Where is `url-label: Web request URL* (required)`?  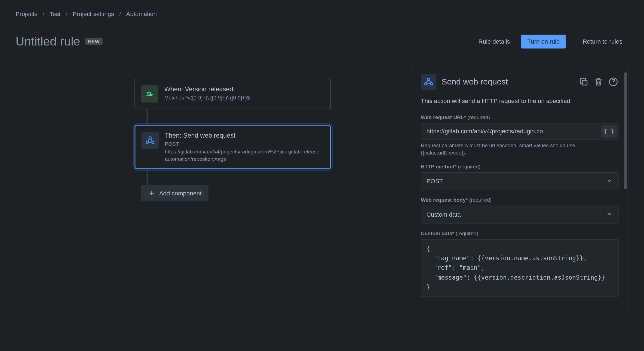 url-label: Web request URL* (required) is located at coordinates (520, 117).